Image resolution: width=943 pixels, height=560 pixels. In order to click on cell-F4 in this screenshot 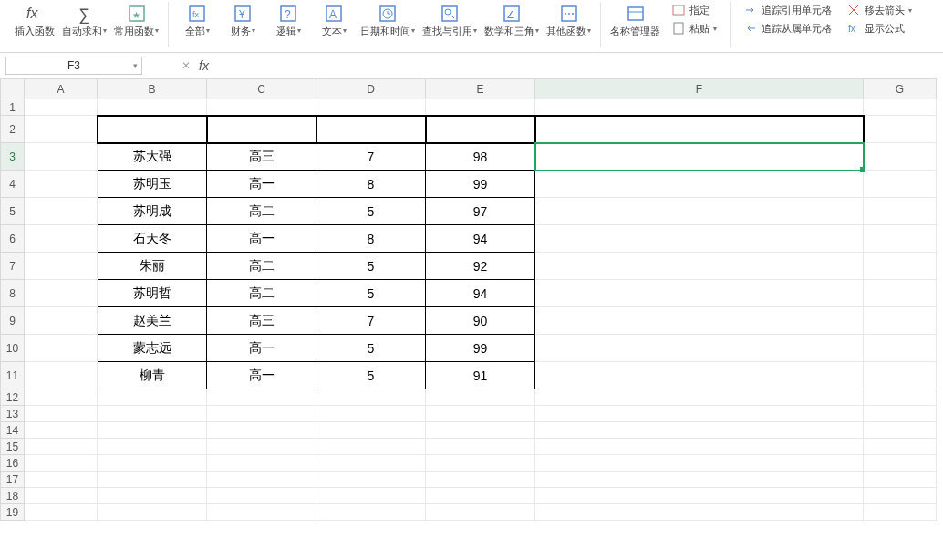, I will do `click(699, 184)`.